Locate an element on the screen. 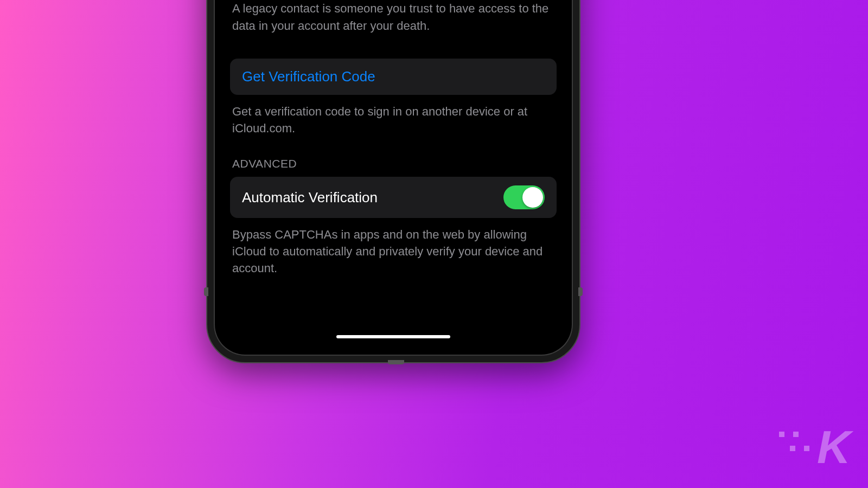 The width and height of the screenshot is (868, 488). advanced-section-header: ADVANCED is located at coordinates (393, 167).